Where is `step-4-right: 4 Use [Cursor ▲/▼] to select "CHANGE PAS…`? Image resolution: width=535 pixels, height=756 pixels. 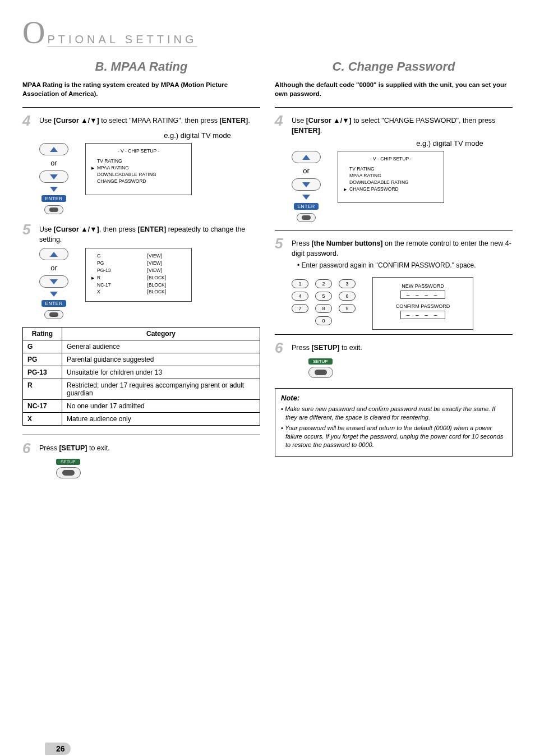
step-4-right: 4 Use [Cursor ▲/▼] to select "CHANGE PAS… is located at coordinates (394, 125).